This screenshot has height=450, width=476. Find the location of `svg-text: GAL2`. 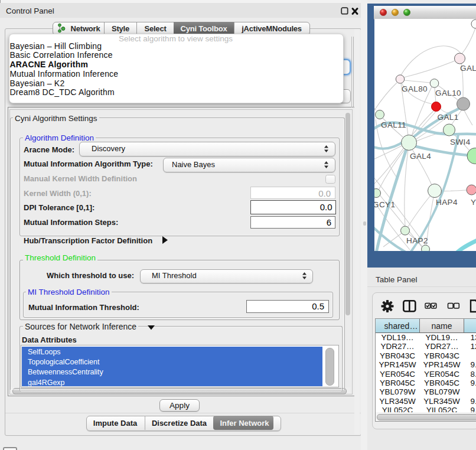

svg-text: GAL2 is located at coordinates (468, 69).